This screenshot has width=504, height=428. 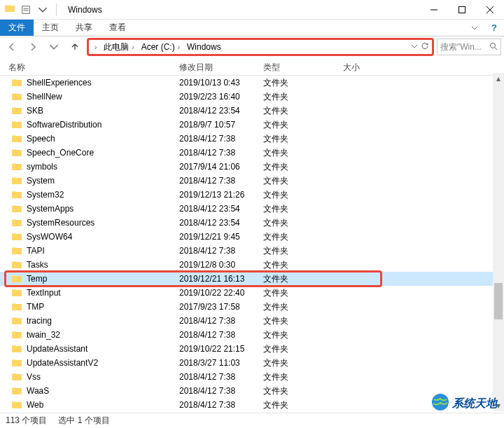 I want to click on maximize-button, so click(x=462, y=10).